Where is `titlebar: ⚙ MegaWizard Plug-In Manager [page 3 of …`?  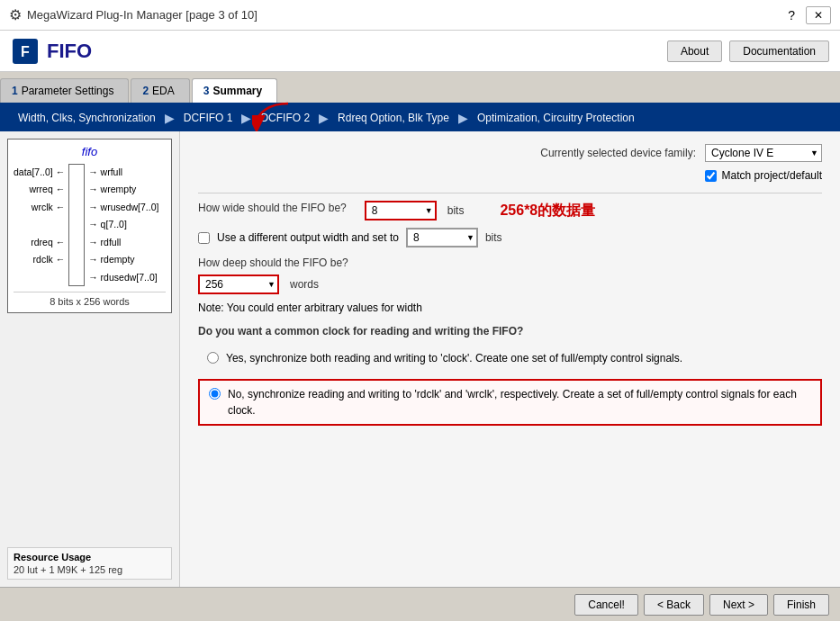
titlebar: ⚙ MegaWizard Plug-In Manager [page 3 of … is located at coordinates (420, 15).